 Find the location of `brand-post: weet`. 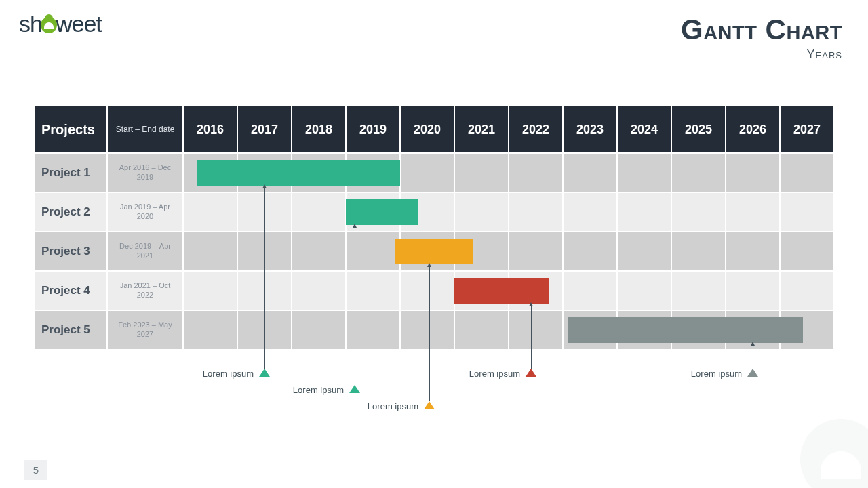

brand-post: weet is located at coordinates (79, 24).